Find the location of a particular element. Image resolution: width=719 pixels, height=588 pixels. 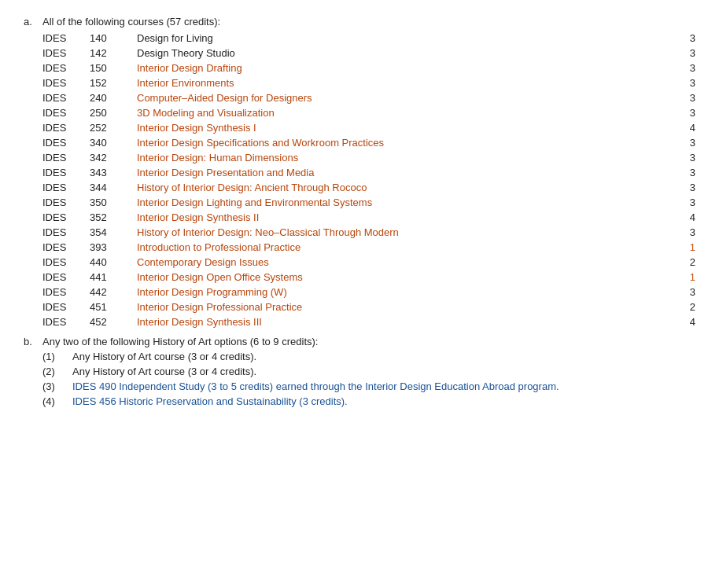

table-row: IDES 343 Interior Design Presentation an… is located at coordinates (369, 173).